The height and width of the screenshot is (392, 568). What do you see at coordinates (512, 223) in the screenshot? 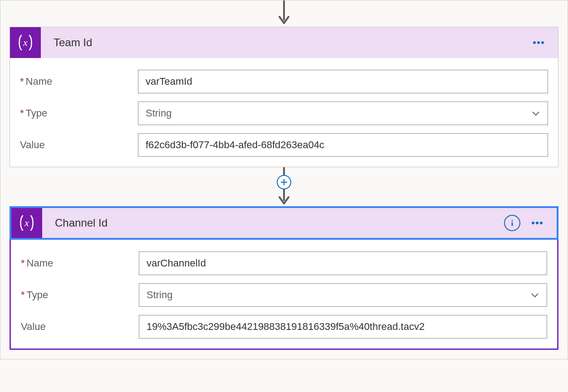
I see `info-icon` at bounding box center [512, 223].